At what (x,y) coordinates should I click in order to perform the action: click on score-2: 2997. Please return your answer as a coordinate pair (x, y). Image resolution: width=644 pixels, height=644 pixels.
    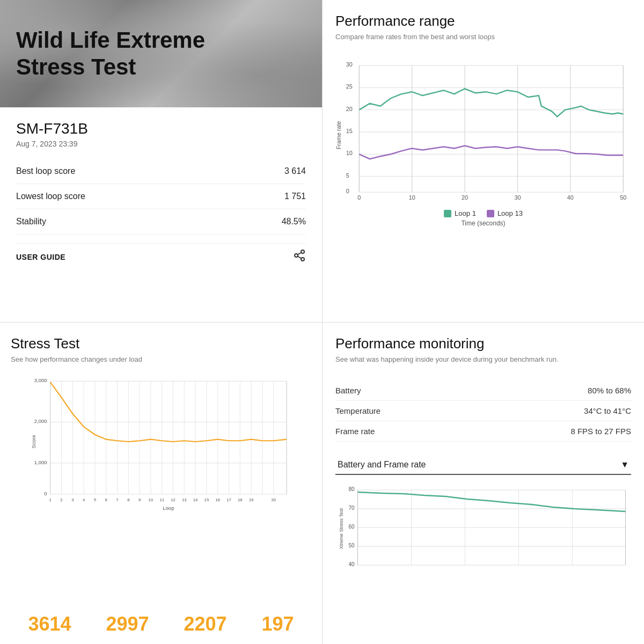
    Looking at the image, I should click on (127, 624).